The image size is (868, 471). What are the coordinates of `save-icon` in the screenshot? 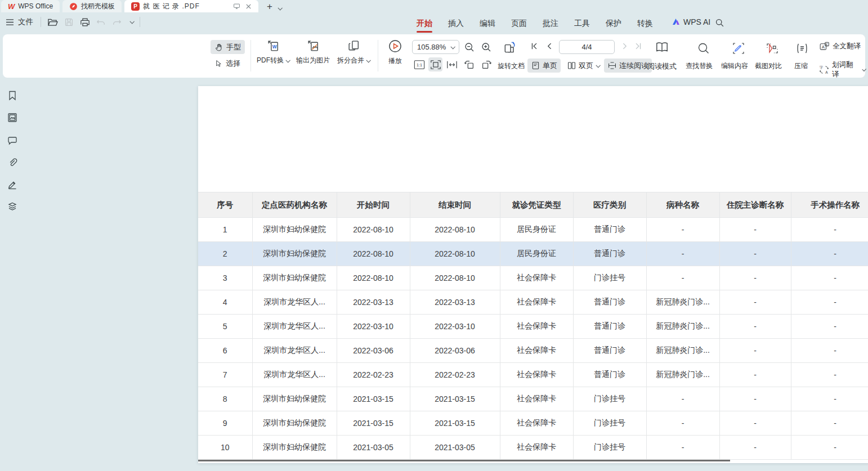 It's located at (69, 23).